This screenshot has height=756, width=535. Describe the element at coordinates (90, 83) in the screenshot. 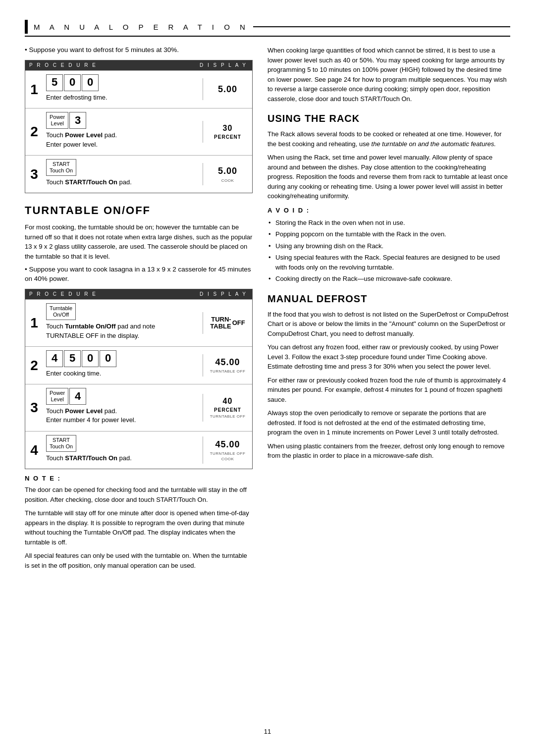

I see `key-0b: 0` at that location.